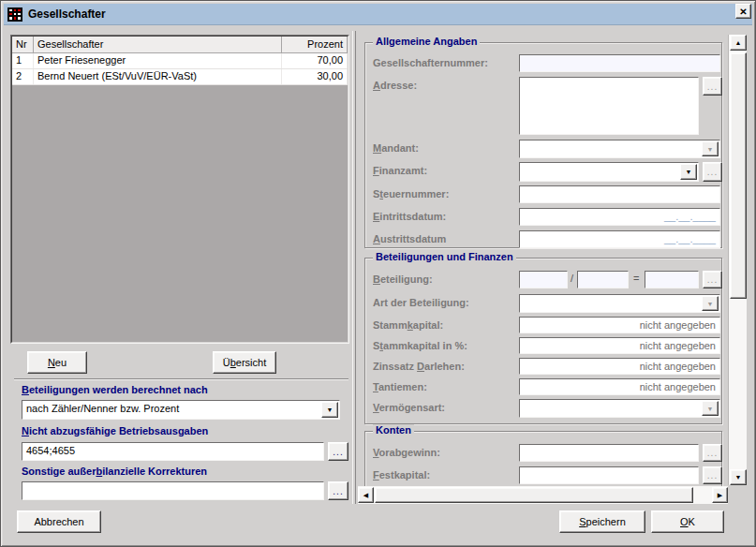 This screenshot has height=547, width=756. I want to click on panel-divider, so click(354, 268).